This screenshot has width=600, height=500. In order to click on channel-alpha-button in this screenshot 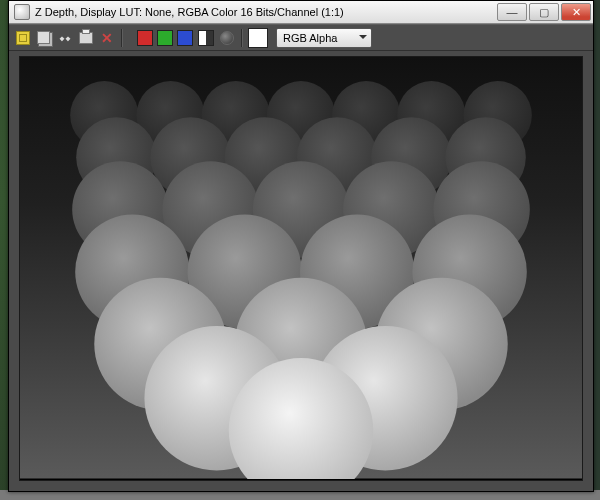, I will do `click(206, 38)`.